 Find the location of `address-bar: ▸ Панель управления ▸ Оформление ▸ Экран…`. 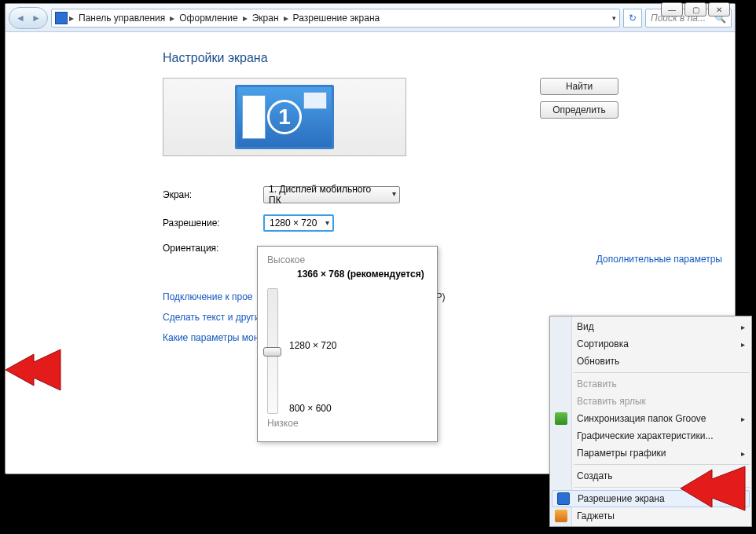

address-bar: ▸ Панель управления ▸ Оформление ▸ Экран… is located at coordinates (336, 18).